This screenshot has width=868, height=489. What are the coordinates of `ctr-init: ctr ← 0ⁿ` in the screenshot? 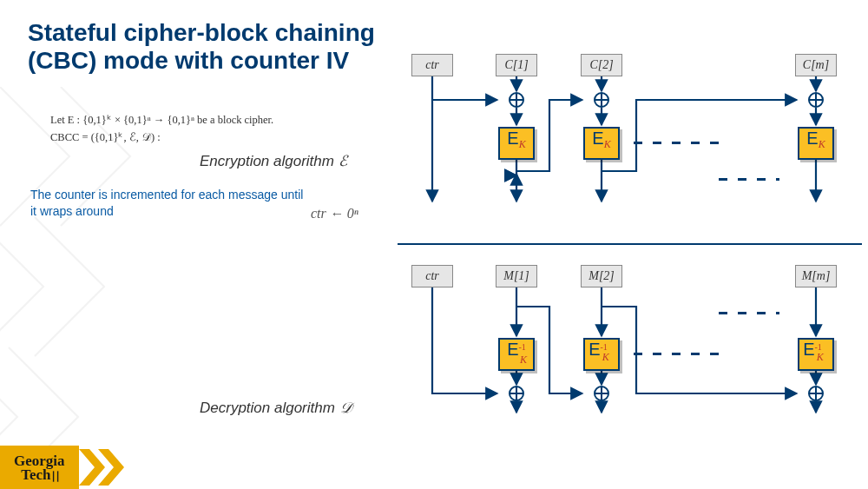 It's located at (335, 214).